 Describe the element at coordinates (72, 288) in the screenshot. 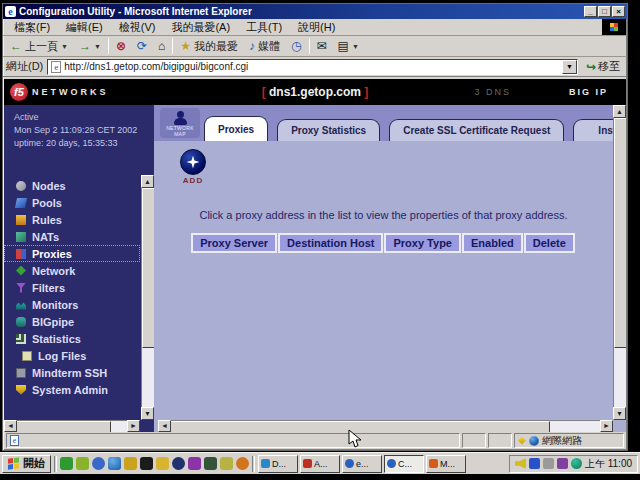

I see `sidebar-item-filters: Filters` at that location.